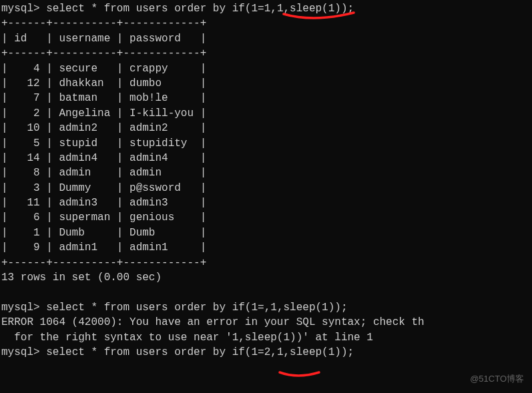 This screenshot has height=393, width=532. I want to click on table-row: | 14 | admin4 | admin4 |, so click(266, 158).